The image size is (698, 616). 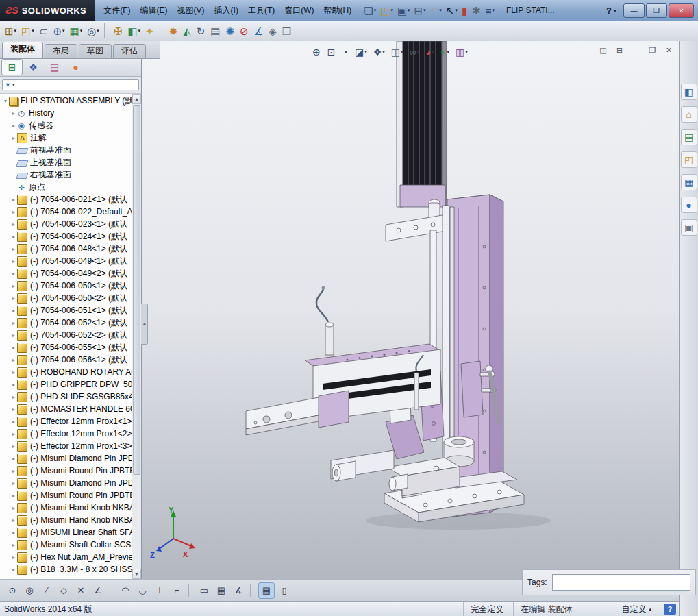 I want to click on view-orientation-icon: ❖ ▾, so click(x=379, y=52).